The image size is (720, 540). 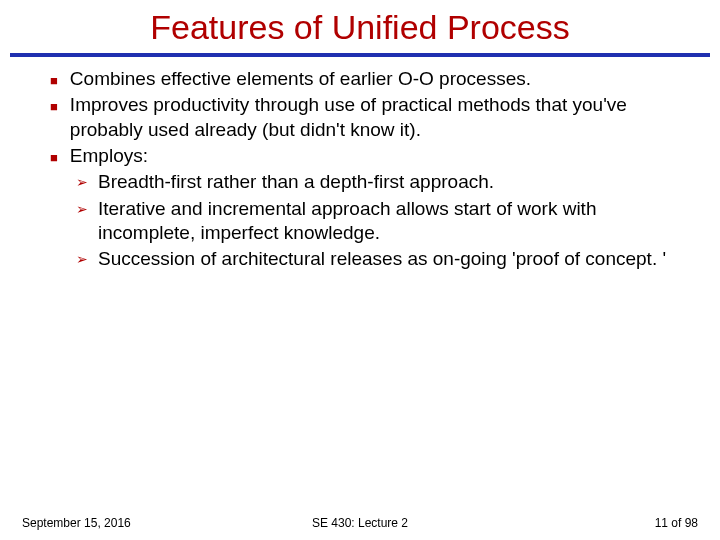 What do you see at coordinates (394, 182) in the screenshot?
I see `sub-bullet-text: Breadth-first rather than a depth-first …` at bounding box center [394, 182].